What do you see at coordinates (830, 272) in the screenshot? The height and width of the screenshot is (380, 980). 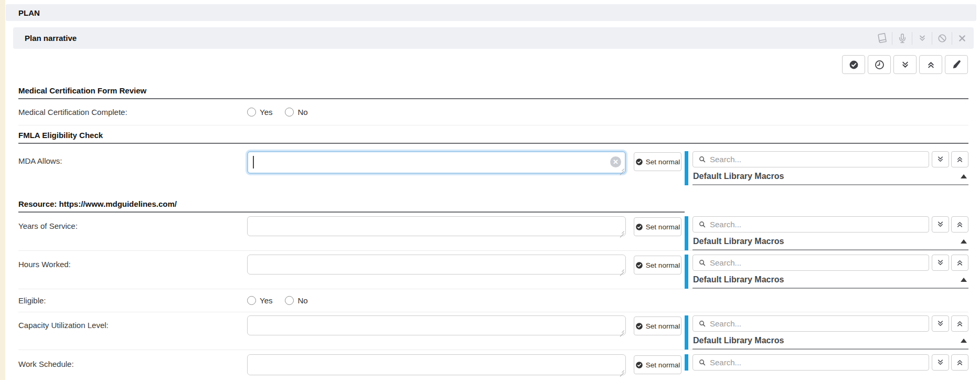 I see `hours-worked-macro-panel: Default Library Macros` at bounding box center [830, 272].